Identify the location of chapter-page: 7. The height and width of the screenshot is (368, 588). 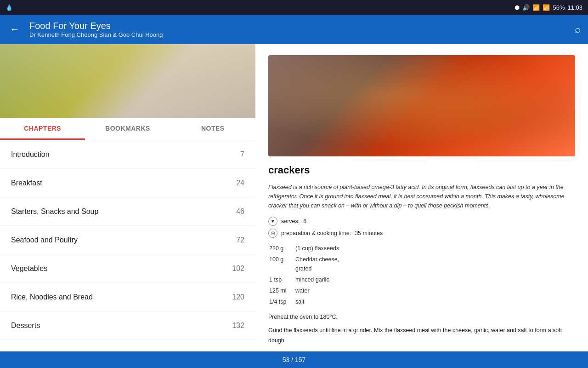
(243, 155).